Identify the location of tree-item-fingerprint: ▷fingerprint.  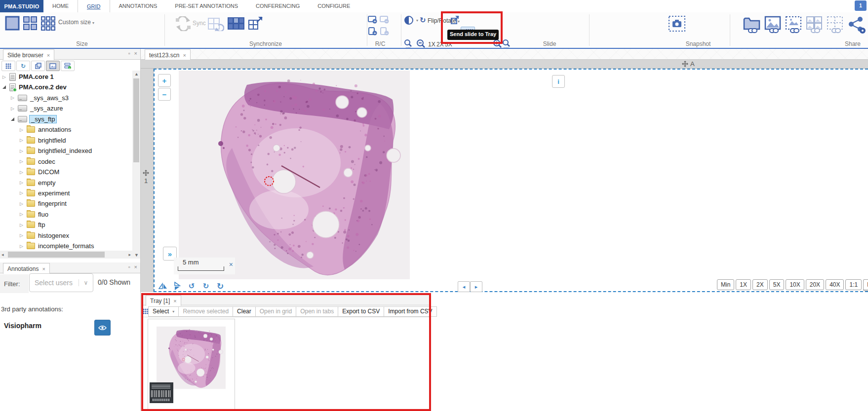
(43, 203).